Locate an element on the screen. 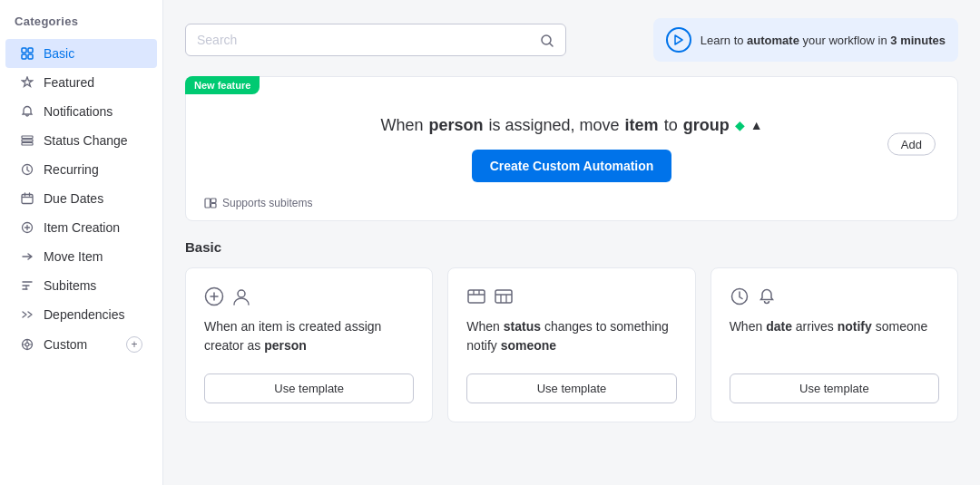 The width and height of the screenshot is (980, 485). sidebar-item-featured: Featured is located at coordinates (82, 82).